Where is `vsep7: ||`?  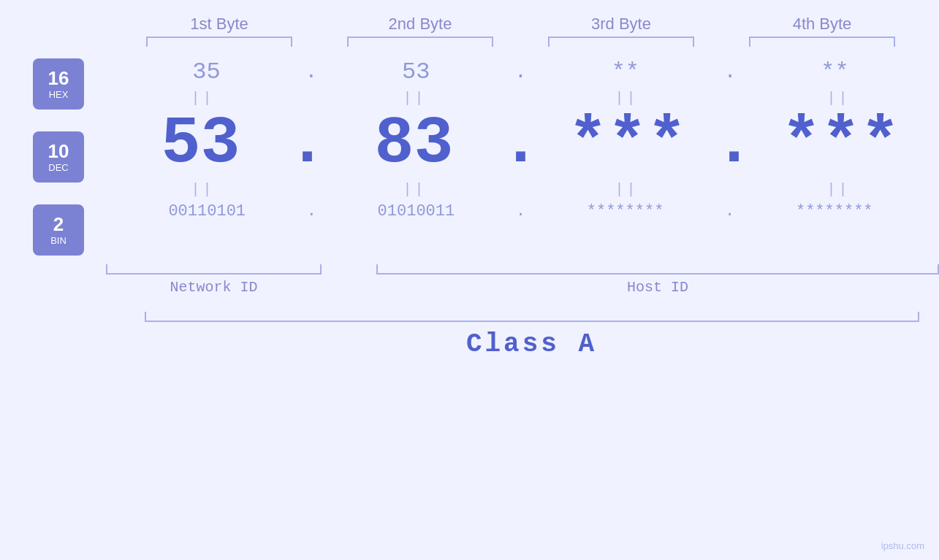 vsep7: || is located at coordinates (626, 190).